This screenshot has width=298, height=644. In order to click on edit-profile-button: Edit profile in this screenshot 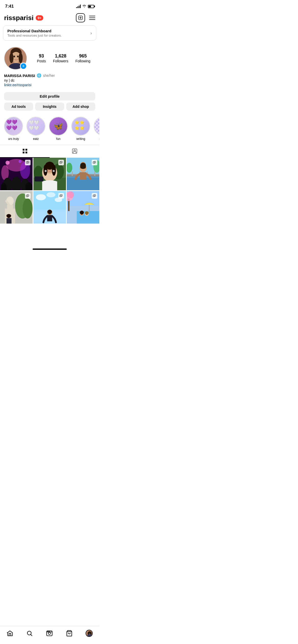, I will do `click(50, 96)`.